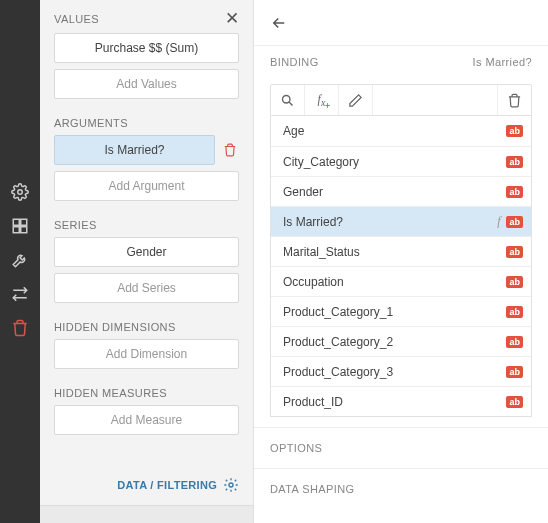  I want to click on close-icon: ✕, so click(232, 18).